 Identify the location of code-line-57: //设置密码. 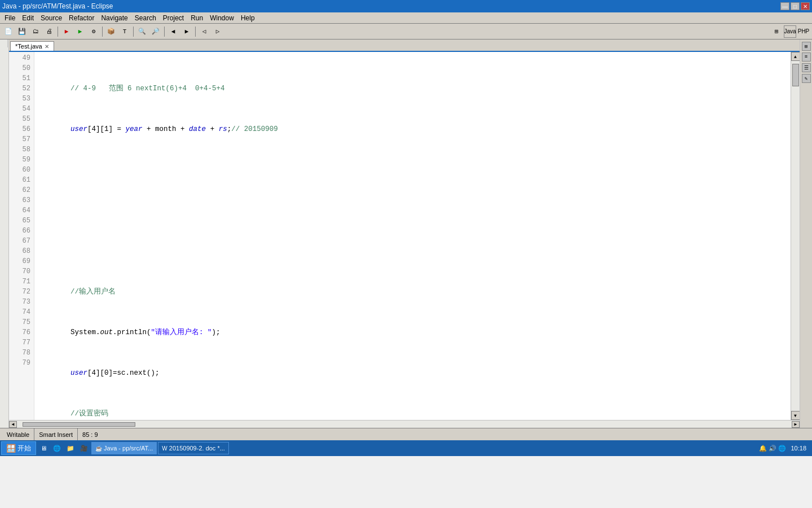
(413, 414).